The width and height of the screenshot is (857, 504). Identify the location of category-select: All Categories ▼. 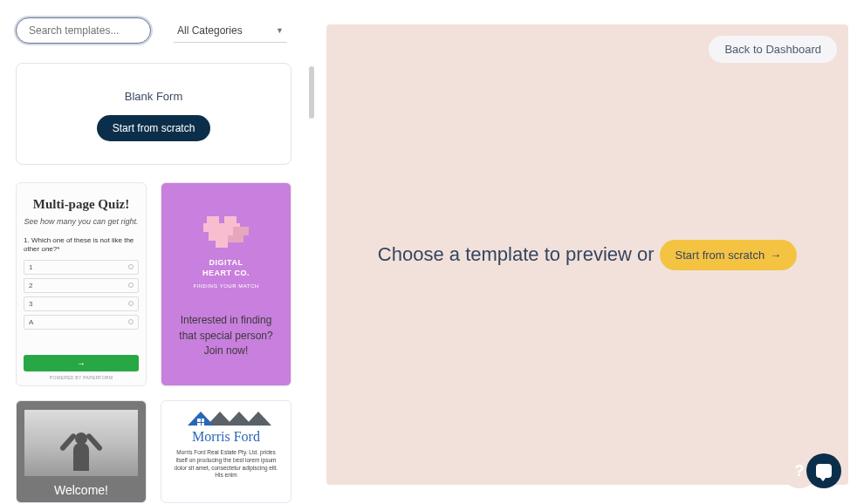
(230, 31).